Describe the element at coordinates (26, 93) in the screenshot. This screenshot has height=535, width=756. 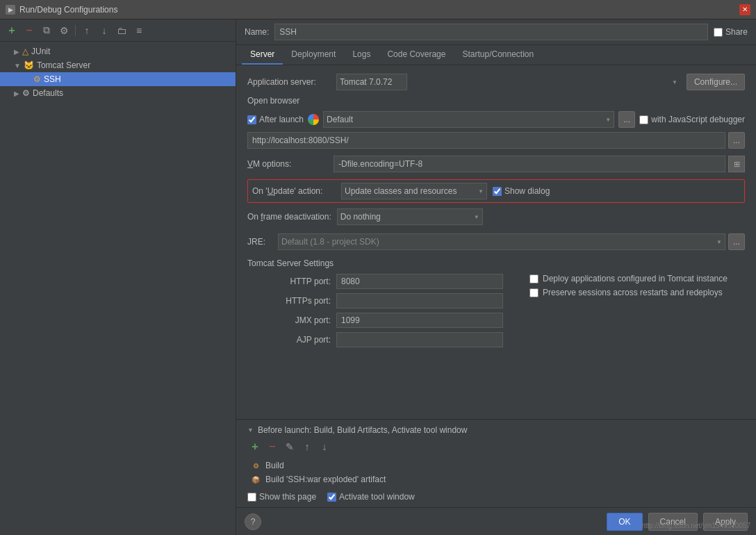
I see `defaults-icon: ⚙` at that location.